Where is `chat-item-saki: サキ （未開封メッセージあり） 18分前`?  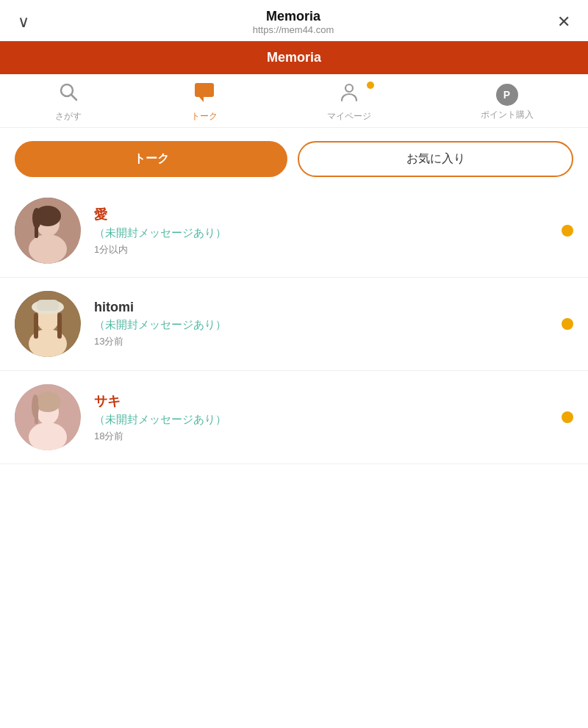
chat-item-saki: サキ （未開封メッセージあり） 18分前 is located at coordinates (294, 417).